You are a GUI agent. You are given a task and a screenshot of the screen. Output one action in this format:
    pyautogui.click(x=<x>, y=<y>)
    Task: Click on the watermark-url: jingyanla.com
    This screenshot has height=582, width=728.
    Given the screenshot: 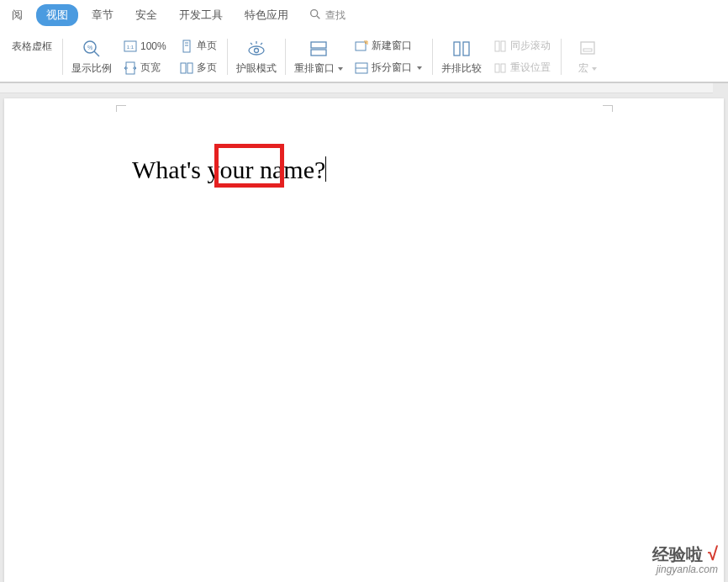 What is the action you would take?
    pyautogui.click(x=685, y=570)
    